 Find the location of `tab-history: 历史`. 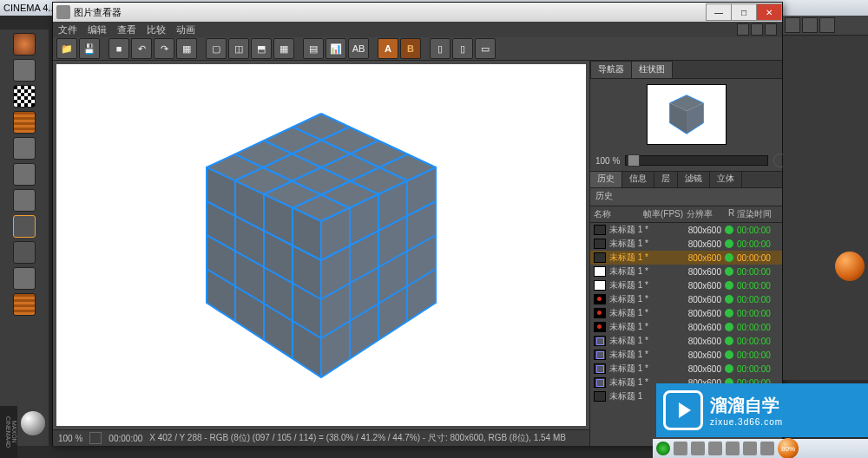

tab-history: 历史 is located at coordinates (606, 180).